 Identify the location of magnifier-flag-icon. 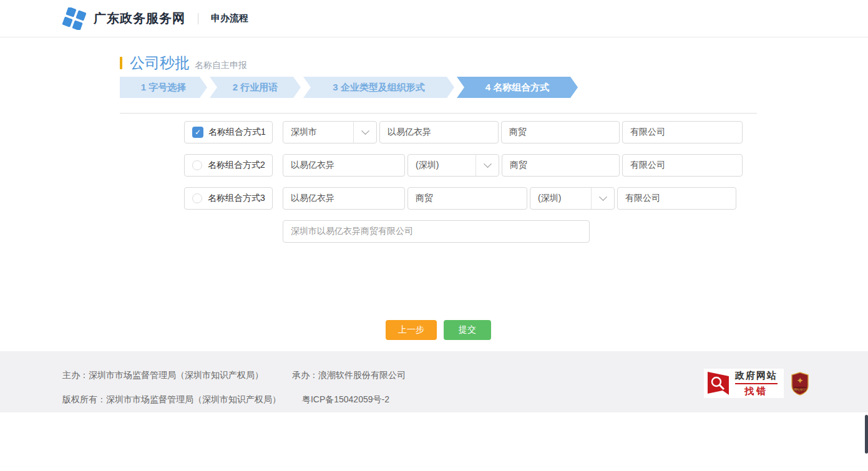
(718, 384).